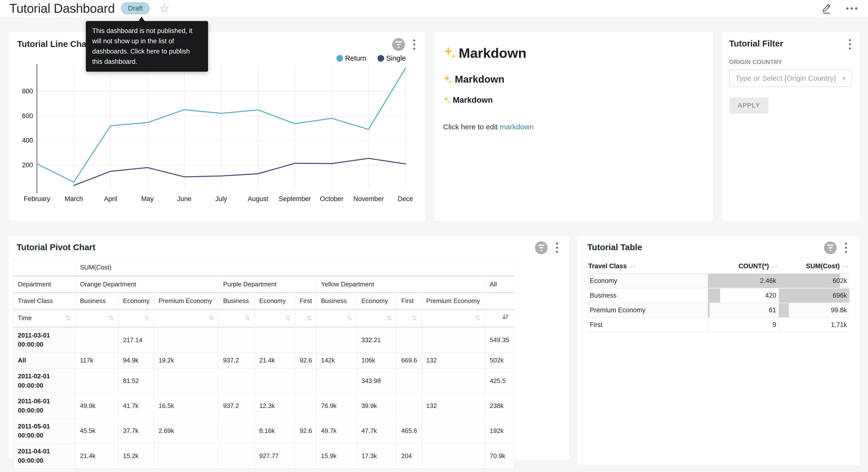 This screenshot has width=868, height=472. Describe the element at coordinates (351, 58) in the screenshot. I see `legend-item-return: Return` at that location.